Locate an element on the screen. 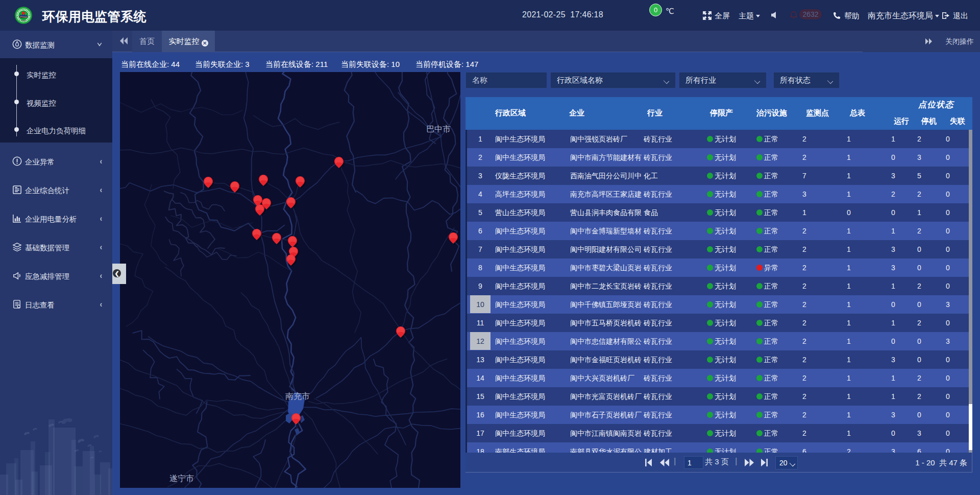 The width and height of the screenshot is (980, 495). svg-text: 南充市 is located at coordinates (298, 396).